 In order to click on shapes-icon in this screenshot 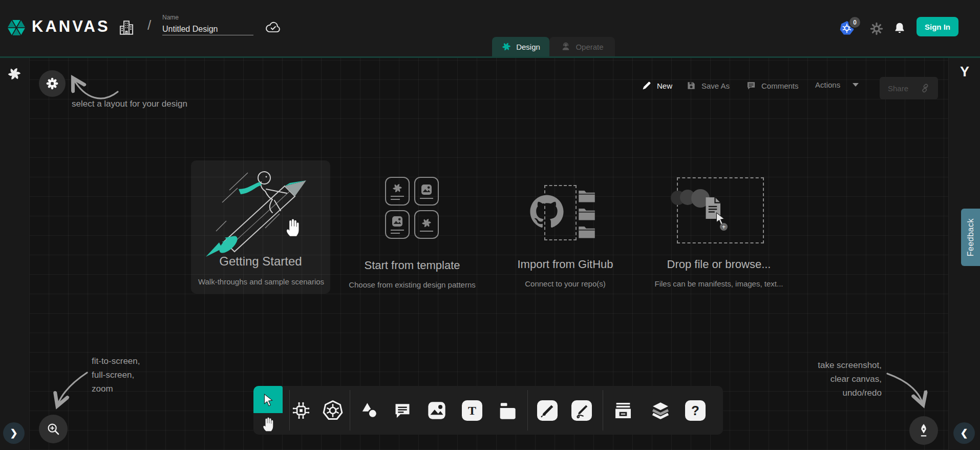, I will do `click(370, 411)`.